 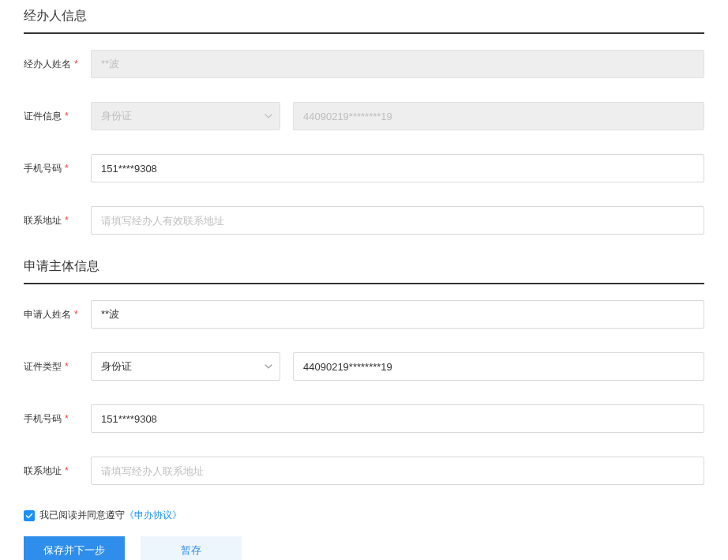 I want to click on applicant-address-input, so click(x=398, y=471).